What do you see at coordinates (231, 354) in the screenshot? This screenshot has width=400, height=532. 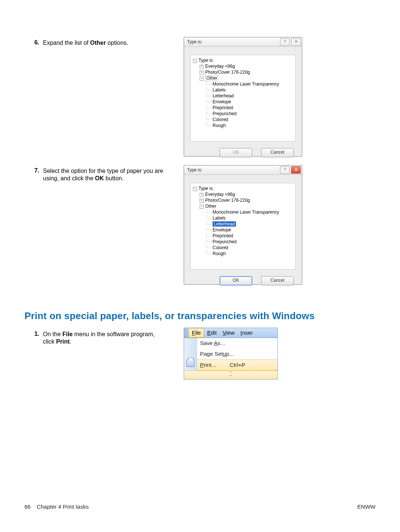 I see `file-menu-mock: File Edit View Inser Save As... Page Set…` at bounding box center [231, 354].